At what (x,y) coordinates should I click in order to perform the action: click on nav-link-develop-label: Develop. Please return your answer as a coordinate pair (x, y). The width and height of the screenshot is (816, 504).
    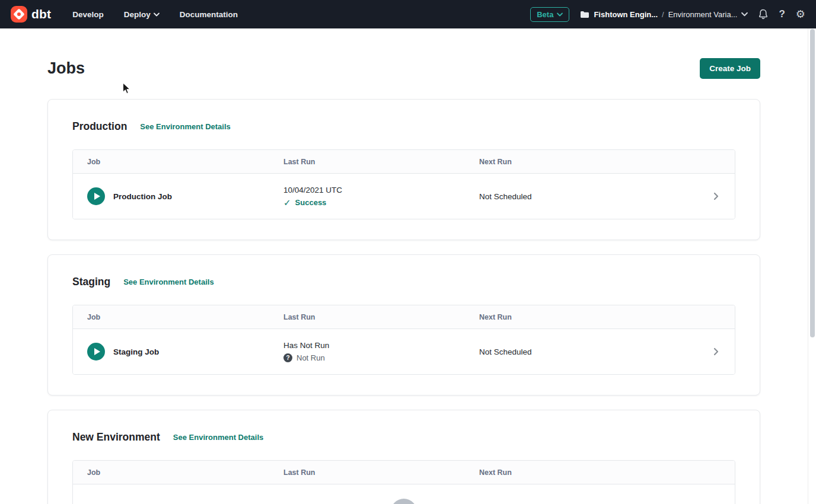
    Looking at the image, I should click on (88, 14).